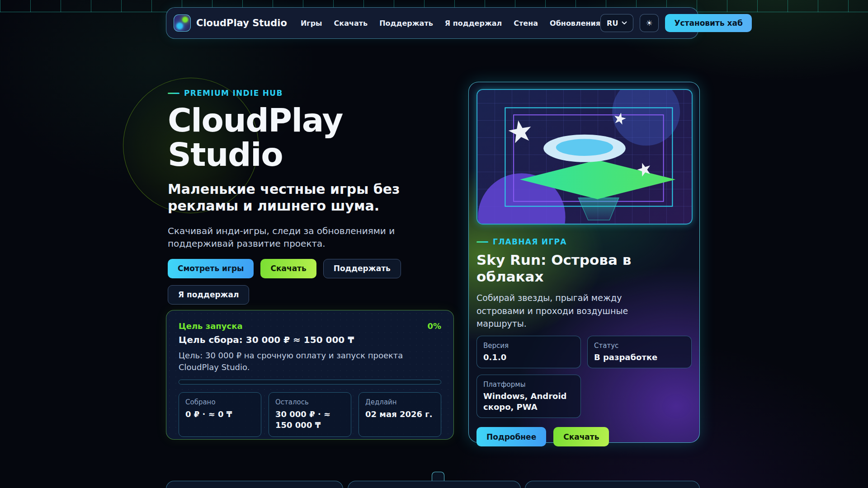  Describe the element at coordinates (599, 209) in the screenshot. I see `art-beam` at that location.